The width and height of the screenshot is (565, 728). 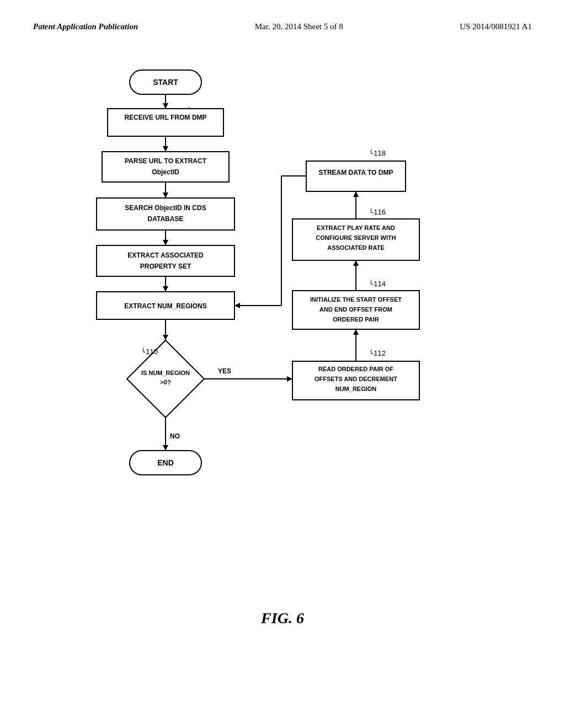 I want to click on node-100: RECEIVE URL FROM DMP, so click(x=166, y=117).